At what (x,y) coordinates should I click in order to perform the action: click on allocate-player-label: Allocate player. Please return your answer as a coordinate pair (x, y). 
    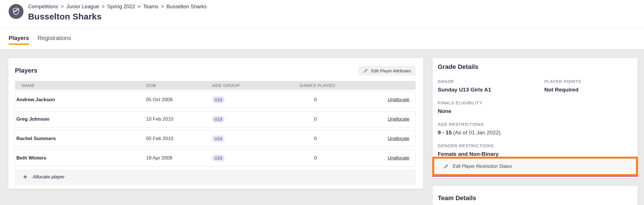
    Looking at the image, I should click on (49, 177).